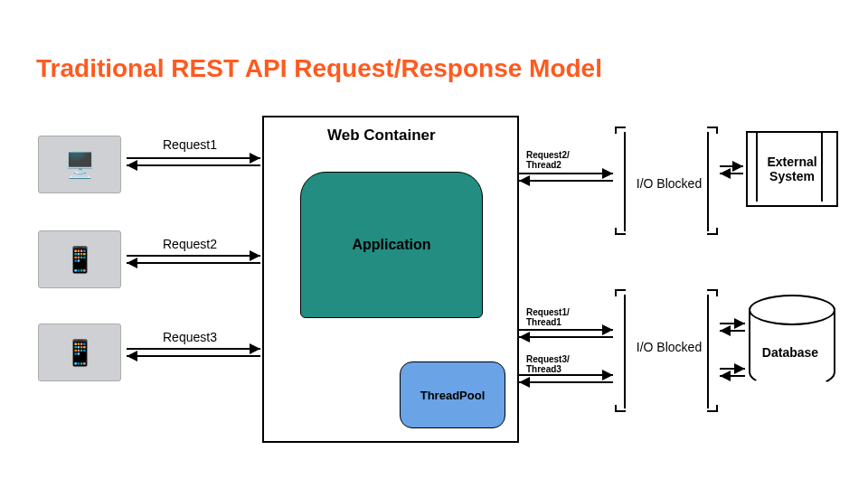 The width and height of the screenshot is (868, 488). Describe the element at coordinates (790, 347) in the screenshot. I see `database-cylinder: Database` at that location.